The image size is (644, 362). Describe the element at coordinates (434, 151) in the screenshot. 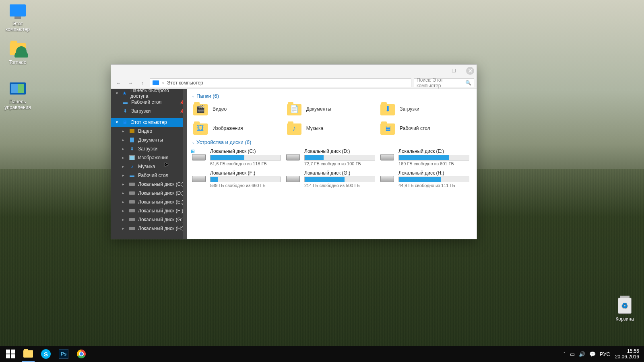

I see `drive-name: Локальный диск (E:)` at that location.